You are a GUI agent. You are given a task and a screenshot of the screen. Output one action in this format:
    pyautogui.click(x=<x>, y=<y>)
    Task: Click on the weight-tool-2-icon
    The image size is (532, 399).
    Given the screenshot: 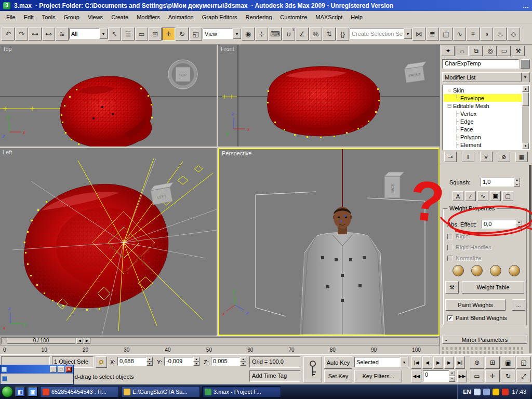 What is the action you would take?
    pyautogui.click(x=477, y=271)
    